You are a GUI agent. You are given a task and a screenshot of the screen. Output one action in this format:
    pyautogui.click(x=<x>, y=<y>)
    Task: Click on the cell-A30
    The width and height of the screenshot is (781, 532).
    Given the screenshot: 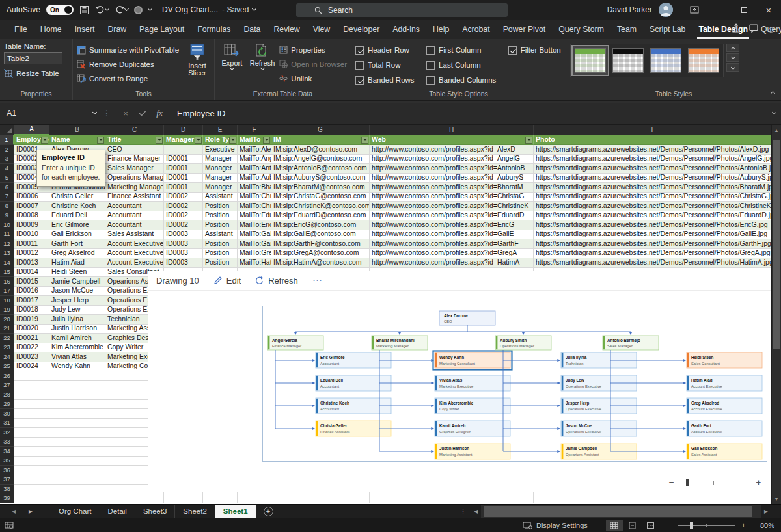 What is the action you would take?
    pyautogui.click(x=32, y=414)
    